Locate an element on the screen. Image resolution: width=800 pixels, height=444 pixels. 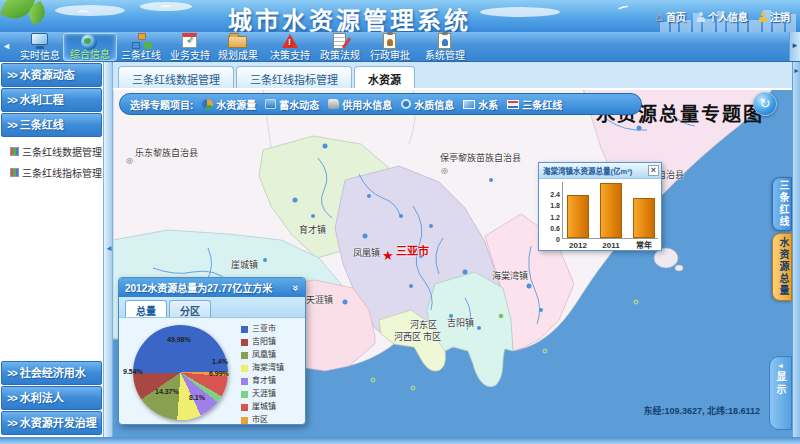
collapse-sidebar-icon: ◄ is located at coordinates (109, 248).